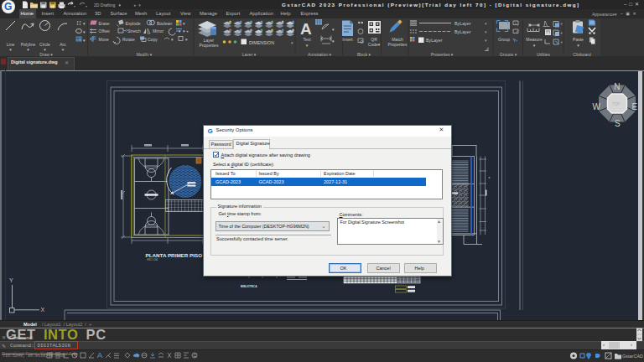 Image resolution: width=644 pixels, height=362 pixels. Describe the element at coordinates (134, 31) in the screenshot. I see `svg-text: Stretch` at that location.